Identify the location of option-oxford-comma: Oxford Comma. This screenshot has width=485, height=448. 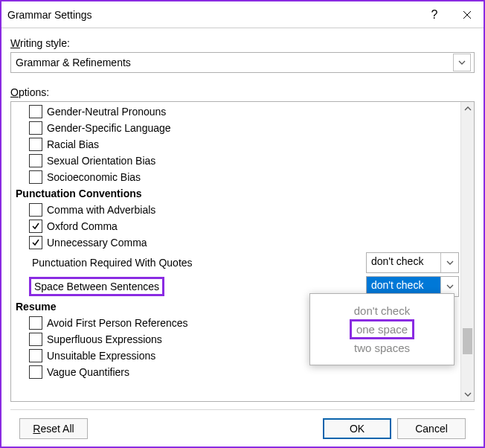
(237, 226).